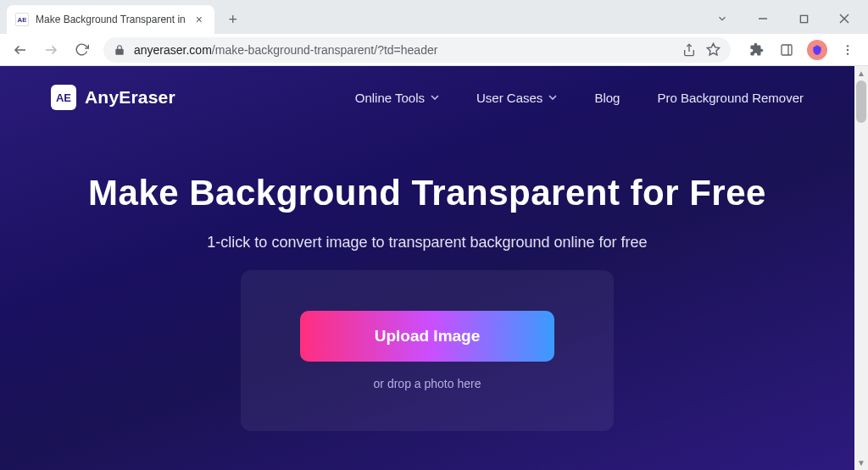  I want to click on close-tab-icon: ×, so click(199, 19).